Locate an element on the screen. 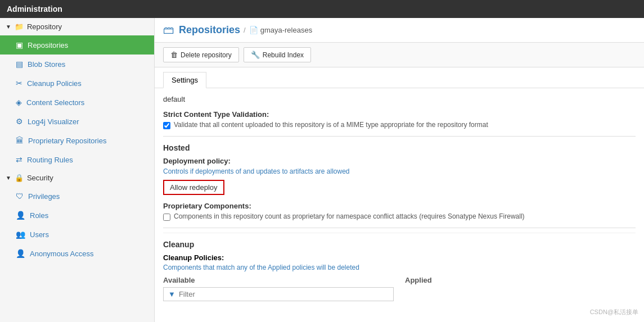 Image resolution: width=644 pixels, height=322 pixels. cleanup-label: Cleanup is located at coordinates (399, 244).